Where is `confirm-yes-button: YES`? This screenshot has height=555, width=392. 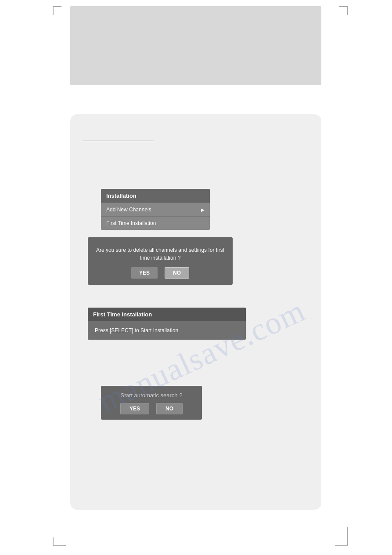 confirm-yes-button: YES is located at coordinates (144, 273).